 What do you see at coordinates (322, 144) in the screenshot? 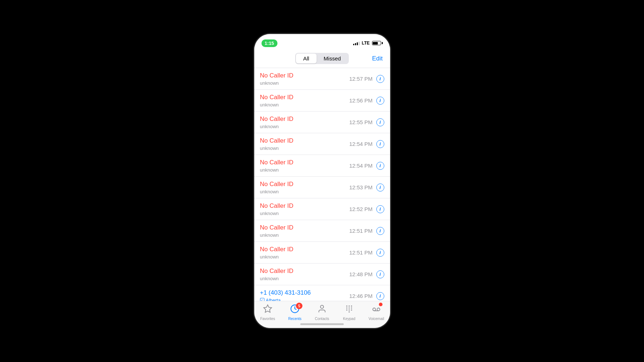
I see `call-item-4: No Caller ID unknown 12:54 PM` at bounding box center [322, 144].